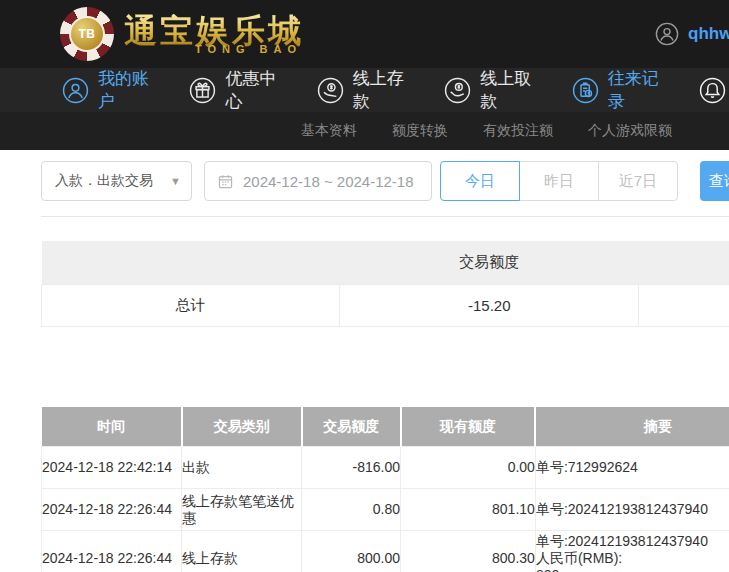  What do you see at coordinates (490, 263) in the screenshot?
I see `summary-header-amount: 交易额度` at bounding box center [490, 263].